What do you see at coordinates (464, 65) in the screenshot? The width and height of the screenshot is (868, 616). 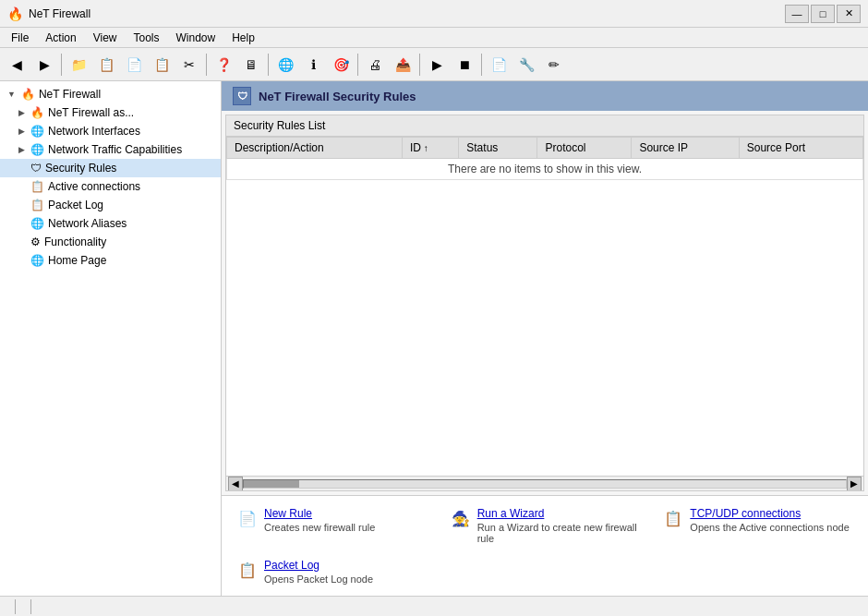 I see `toolbar-stop: ⏹` at bounding box center [464, 65].